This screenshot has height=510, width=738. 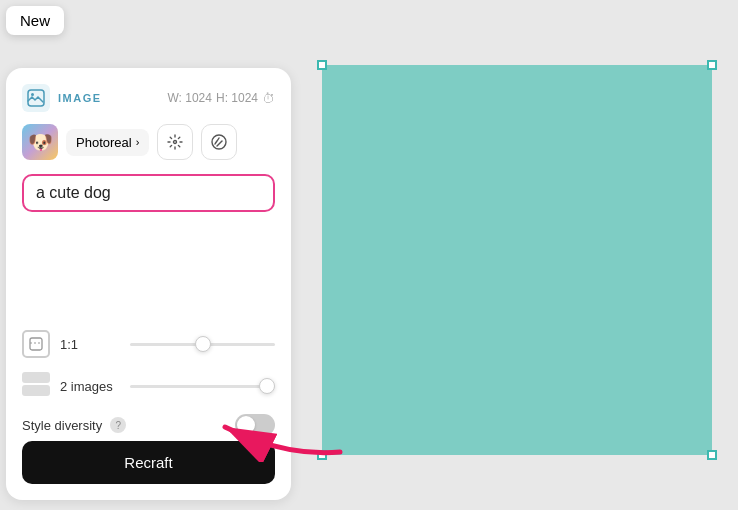 I want to click on clock-icon: ⏱, so click(x=268, y=98).